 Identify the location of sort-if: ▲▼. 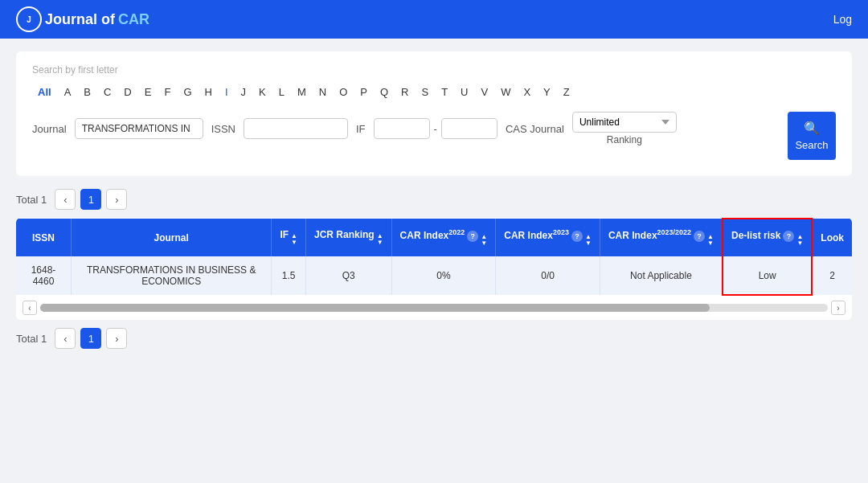
(294, 239).